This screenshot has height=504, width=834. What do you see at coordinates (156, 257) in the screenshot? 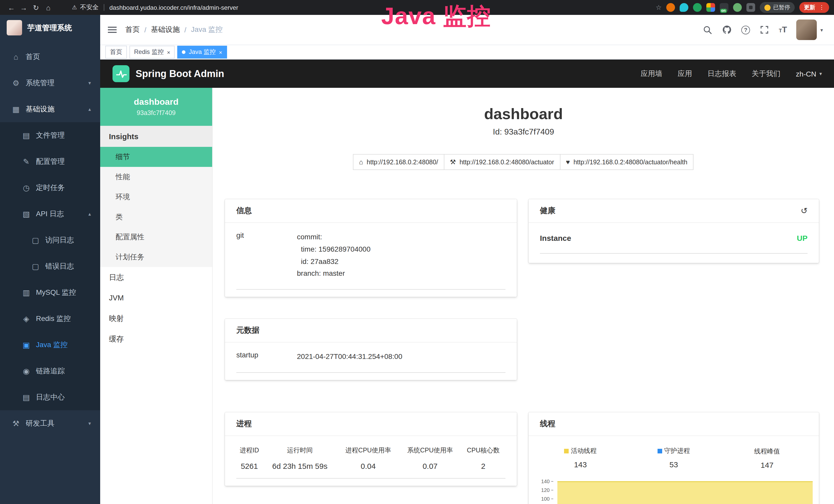
I see `sba-sidebar-item-scheduled-tasks: 计划任务` at bounding box center [156, 257].